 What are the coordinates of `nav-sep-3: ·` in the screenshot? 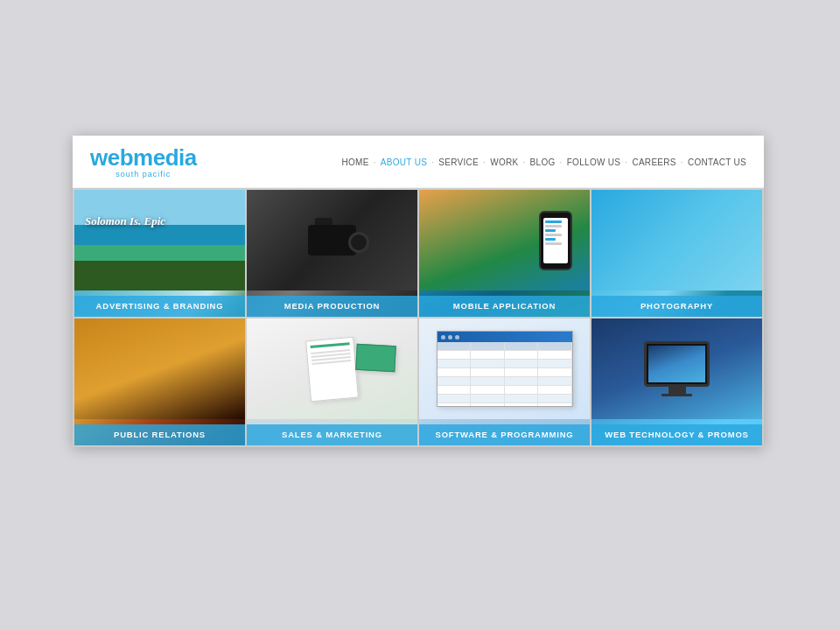 It's located at (485, 163).